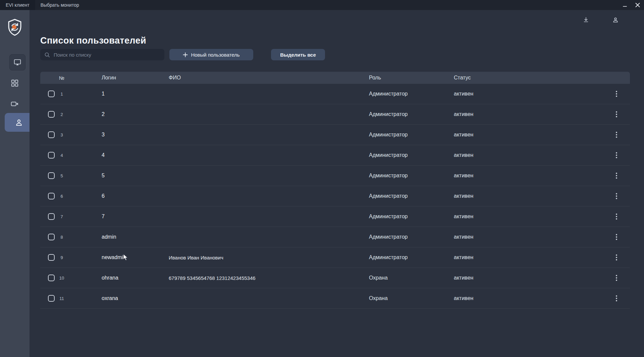 The height and width of the screenshot is (357, 644). What do you see at coordinates (638, 5) in the screenshot?
I see `close-button` at bounding box center [638, 5].